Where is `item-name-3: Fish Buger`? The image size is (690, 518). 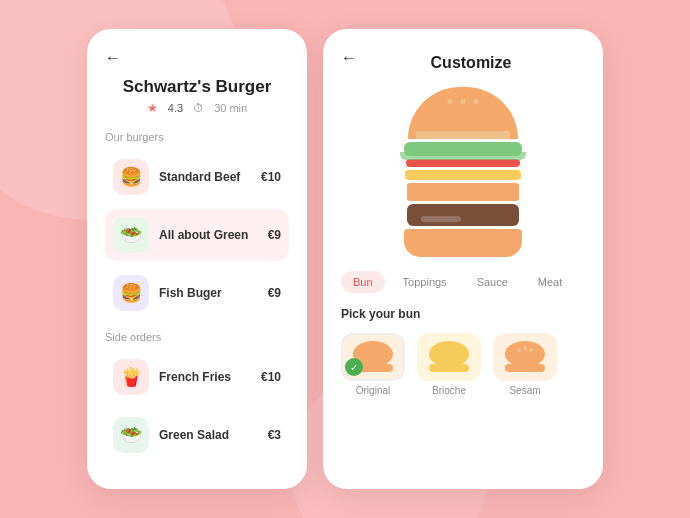
item-name-3: Fish Buger is located at coordinates (208, 293).